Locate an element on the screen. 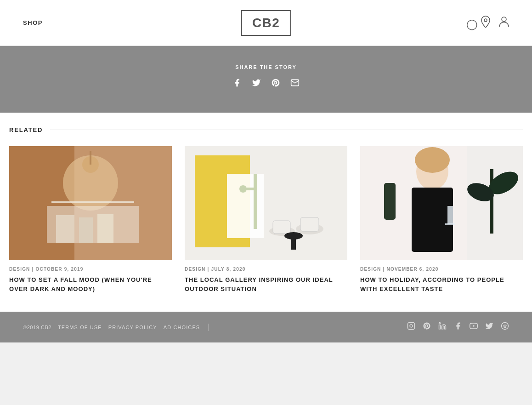  location-icon: ◯ is located at coordinates (479, 23).